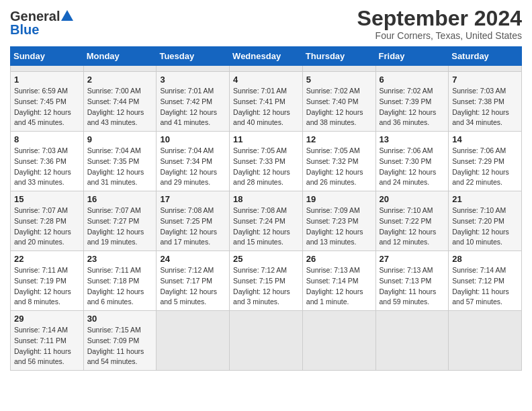 This screenshot has height=411, width=532. What do you see at coordinates (120, 222) in the screenshot?
I see `calendar-cell: 16Sunrise: 7:07 AM Sunset: 7:27 PM Dayli…` at bounding box center [120, 222].